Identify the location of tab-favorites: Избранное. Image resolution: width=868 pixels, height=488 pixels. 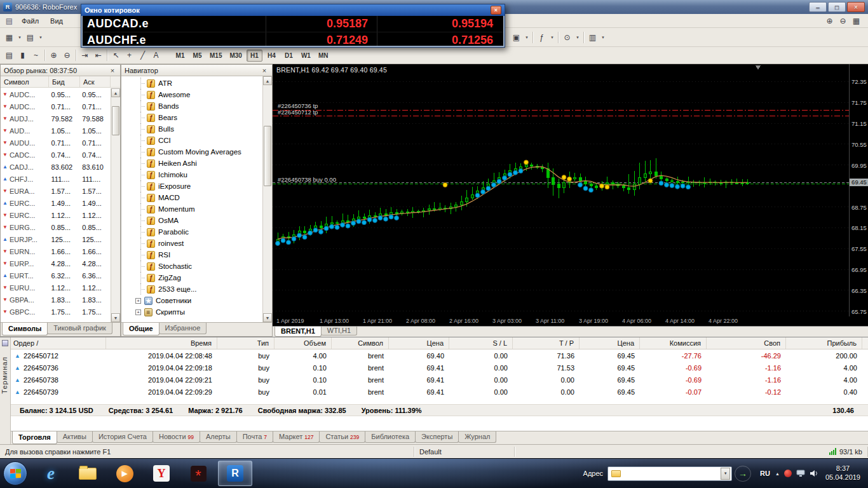
(183, 329).